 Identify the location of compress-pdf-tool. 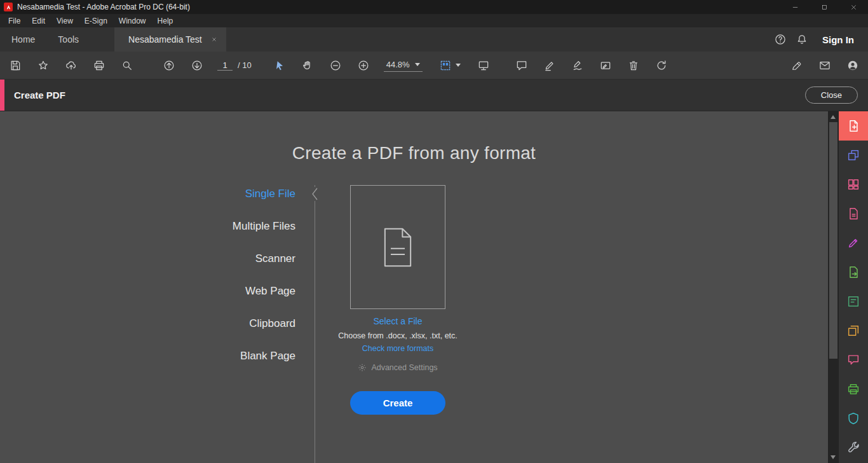
(853, 331).